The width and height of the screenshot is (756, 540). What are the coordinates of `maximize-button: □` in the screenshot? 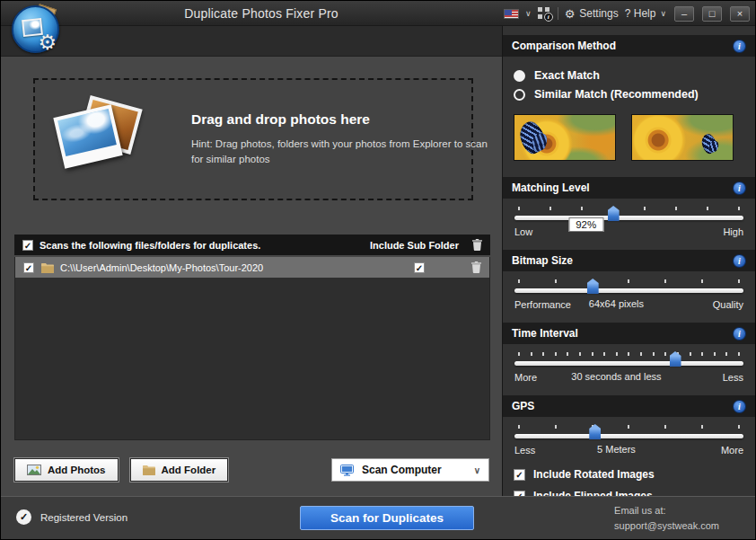 It's located at (712, 14).